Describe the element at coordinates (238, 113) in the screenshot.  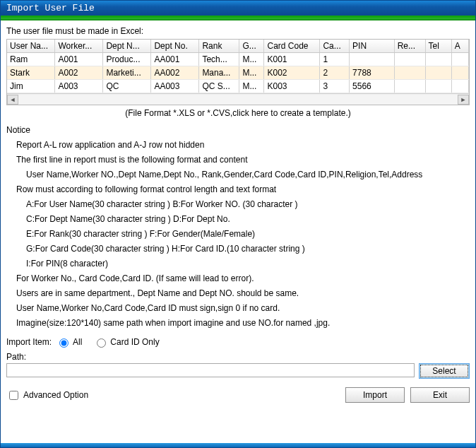
I see `template-link: (File Format *.XLS or *.CVS,click here t…` at that location.